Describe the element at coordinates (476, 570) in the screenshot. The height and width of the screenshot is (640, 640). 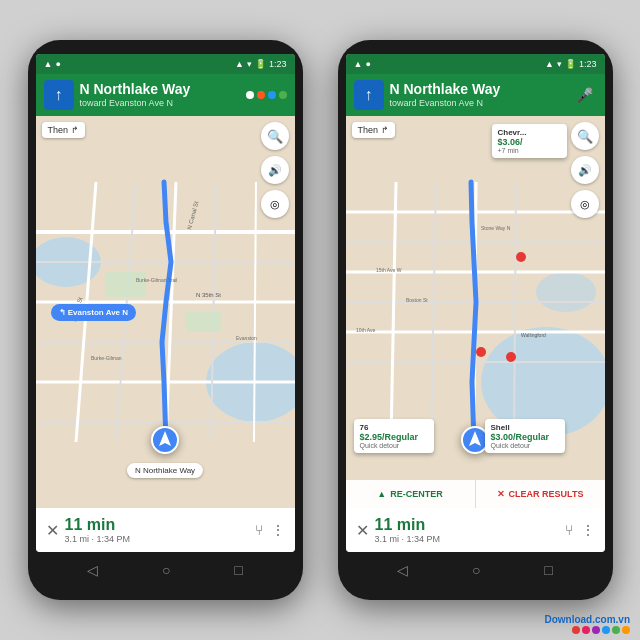
I see `home-btn-2: ○` at that location.